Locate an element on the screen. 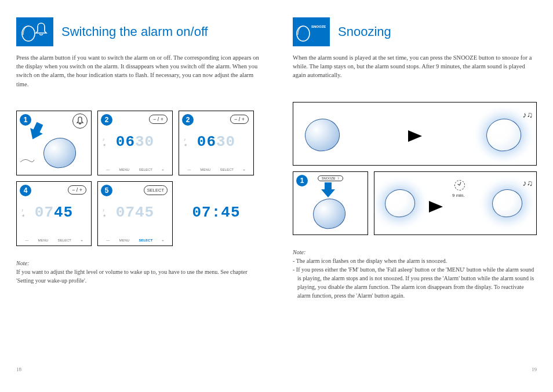 This screenshot has height=392, width=553. select-button: SELECT is located at coordinates (155, 190).